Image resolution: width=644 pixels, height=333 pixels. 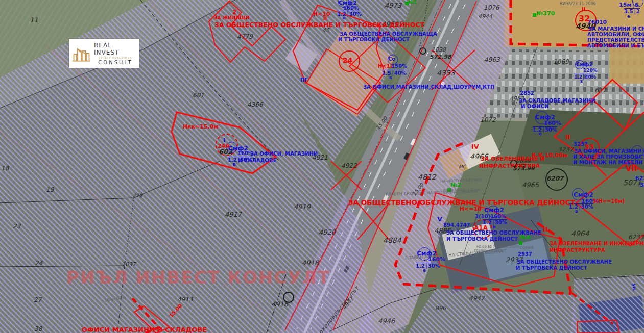 What do you see at coordinates (38, 329) in the screenshot?
I see `map-label: 38` at bounding box center [38, 329].